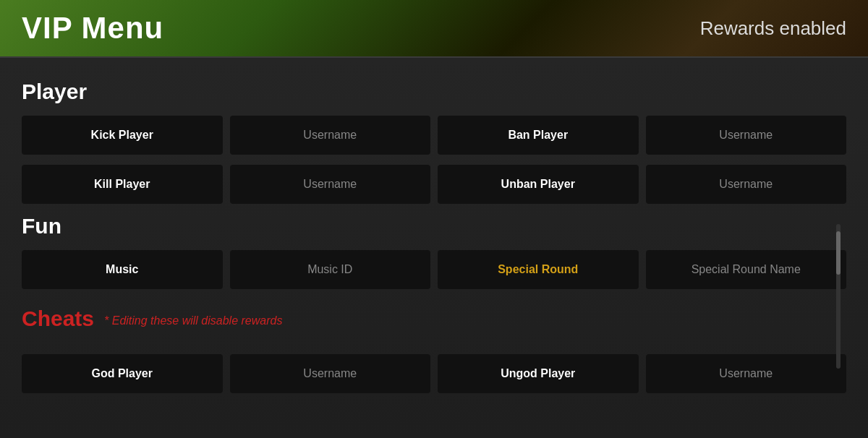  I want to click on rewards-status: Rewards enabled, so click(773, 29).